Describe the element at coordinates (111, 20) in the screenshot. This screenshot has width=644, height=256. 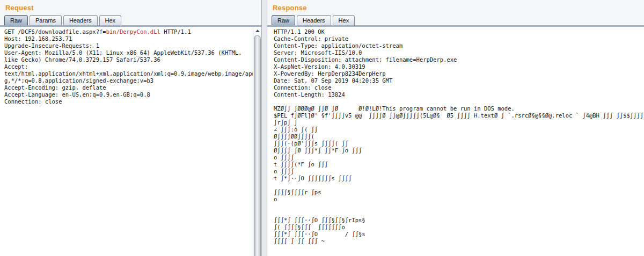
I see `tab-request-hex: Hex` at that location.